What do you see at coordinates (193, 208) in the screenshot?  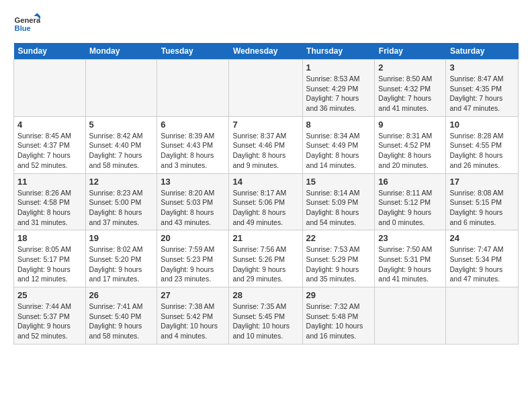 I see `cell-info: Sunrise: 8:20 AM Sunset: 5:03 PM Dayligh…` at bounding box center [193, 208].